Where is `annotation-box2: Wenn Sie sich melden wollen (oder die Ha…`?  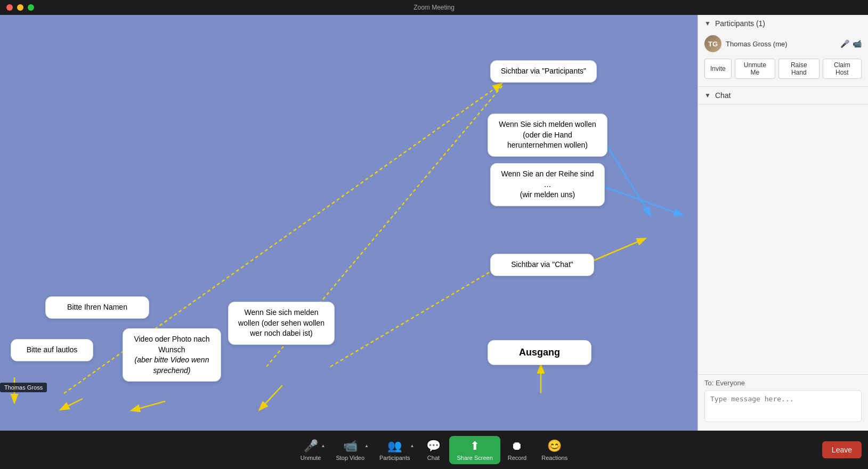 annotation-box2: Wenn Sie sich melden wollen (oder die Ha… is located at coordinates (548, 135).